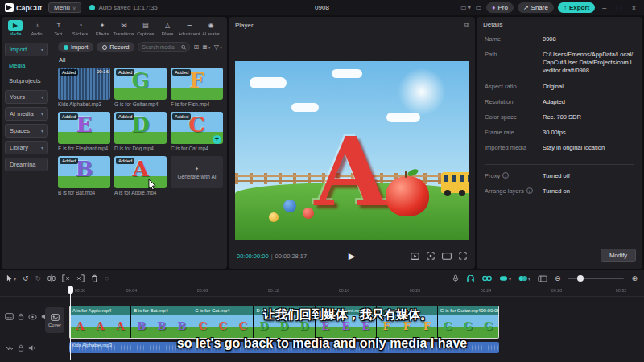 This screenshot has height=362, width=644. Describe the element at coordinates (71, 323) in the screenshot. I see `playhead-line` at that location.